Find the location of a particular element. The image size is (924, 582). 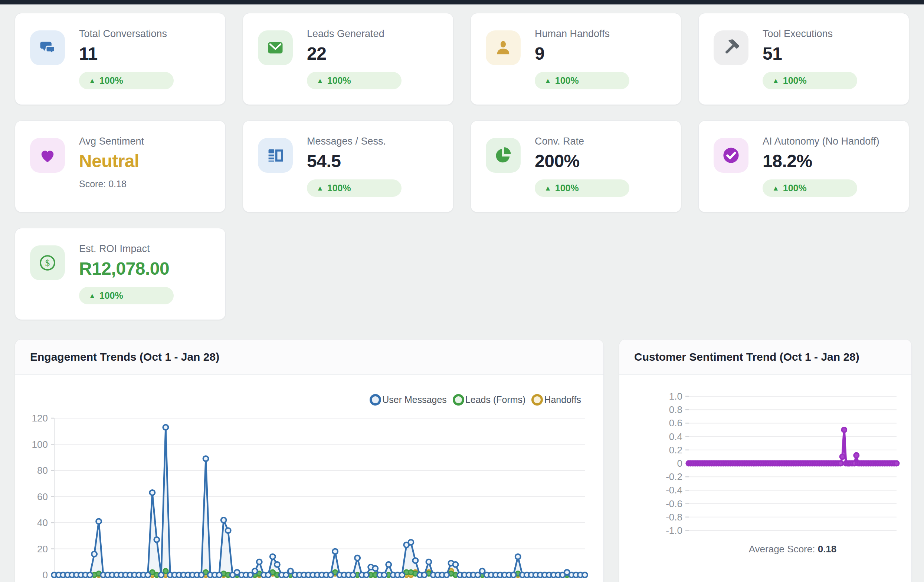

svg-text: 0.8 is located at coordinates (676, 409).